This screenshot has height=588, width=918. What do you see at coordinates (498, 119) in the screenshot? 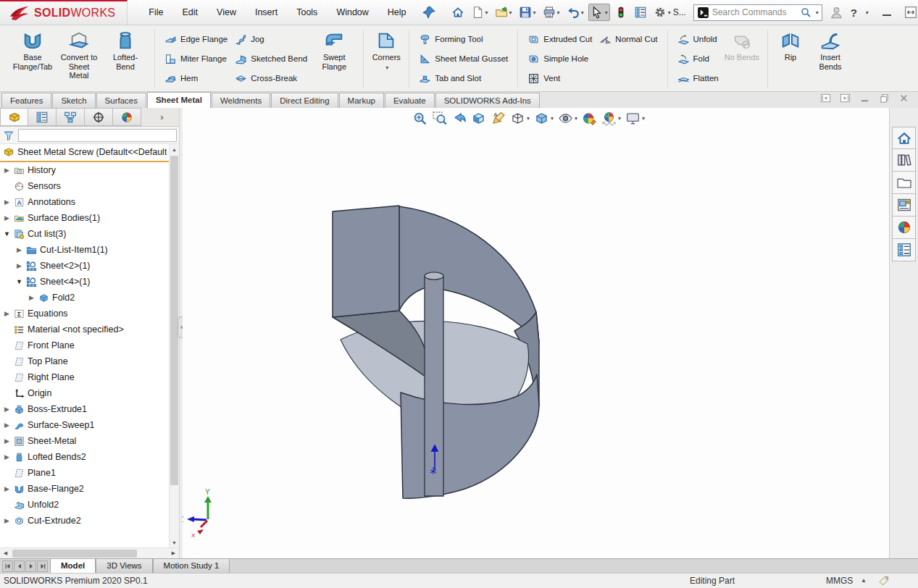
I see `annotation-views-button: A` at bounding box center [498, 119].